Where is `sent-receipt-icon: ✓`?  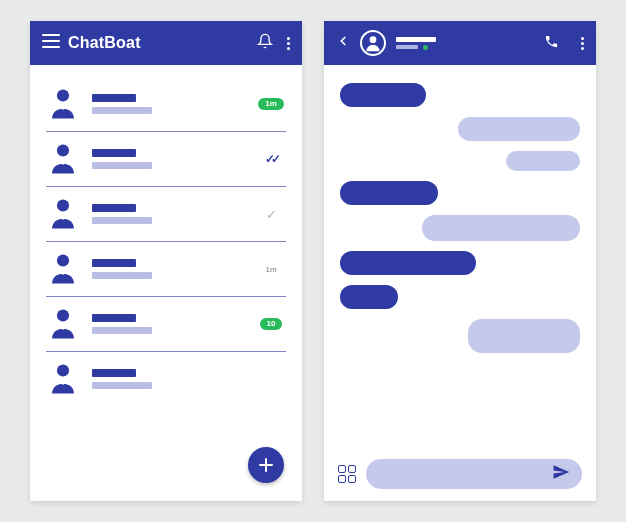 sent-receipt-icon: ✓ is located at coordinates (272, 214).